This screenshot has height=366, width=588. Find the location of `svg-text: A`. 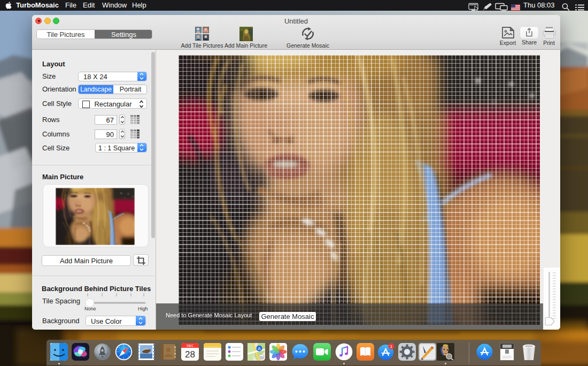

svg-text: A is located at coordinates (259, 349).